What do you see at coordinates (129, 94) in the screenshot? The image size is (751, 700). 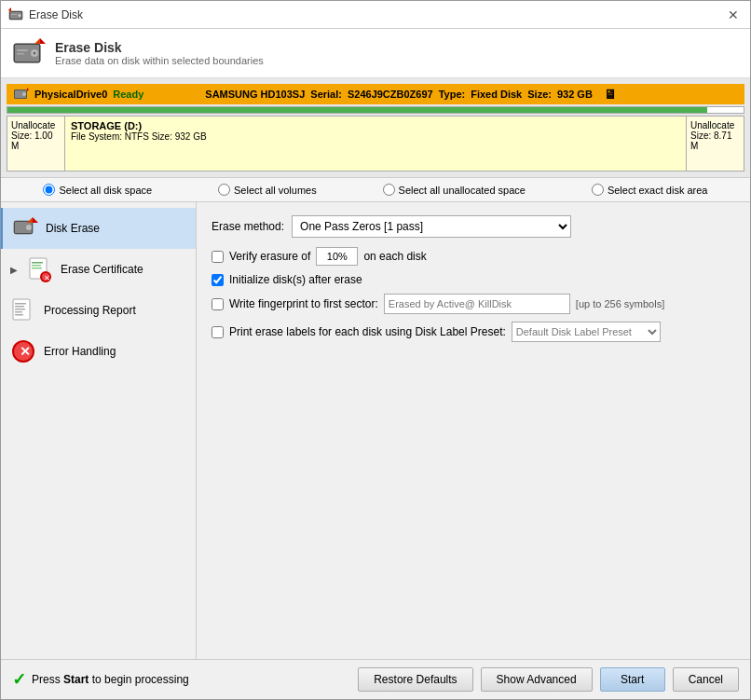 I see `disk-status: Ready` at bounding box center [129, 94].